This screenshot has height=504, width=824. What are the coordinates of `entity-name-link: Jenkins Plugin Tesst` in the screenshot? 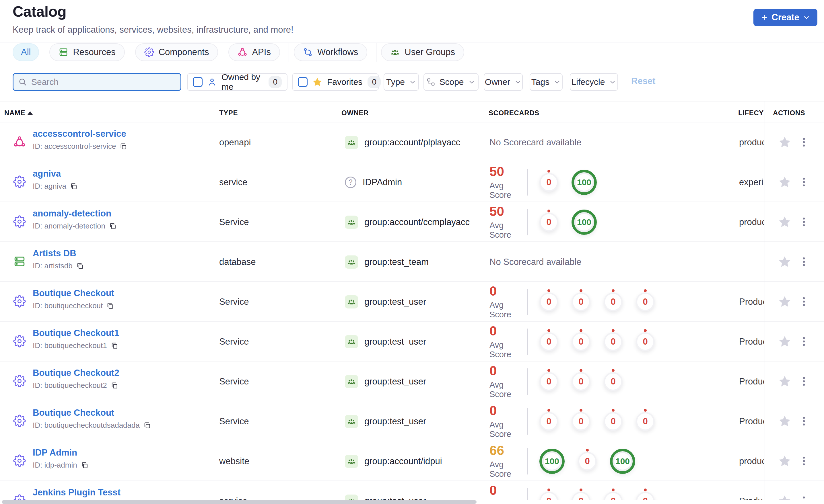 It's located at (77, 493).